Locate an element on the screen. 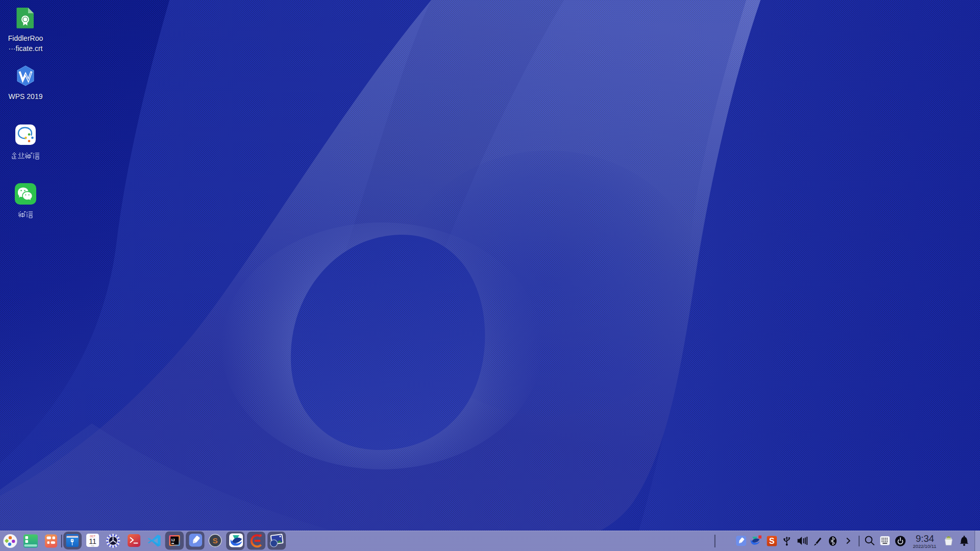  svg-text: 9:34 is located at coordinates (925, 539).